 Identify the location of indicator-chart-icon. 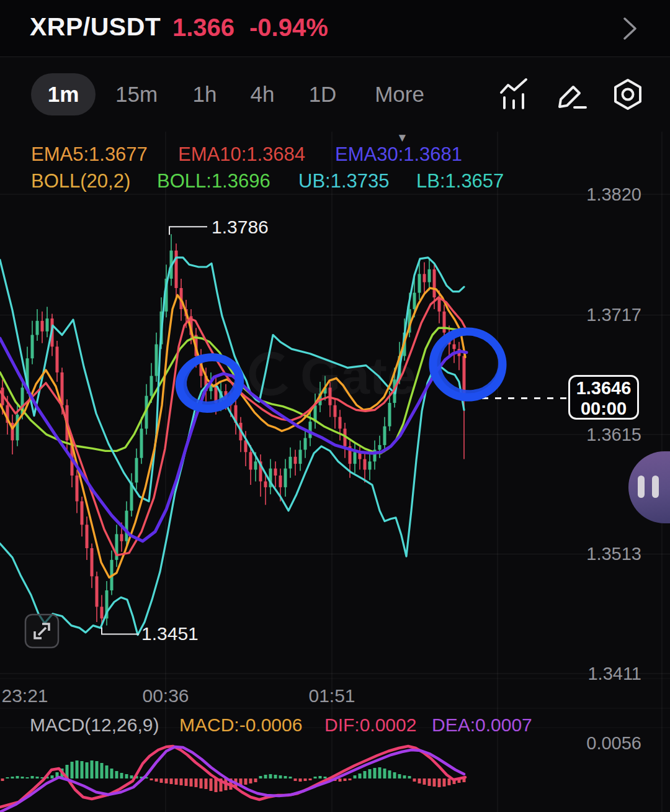
(515, 94).